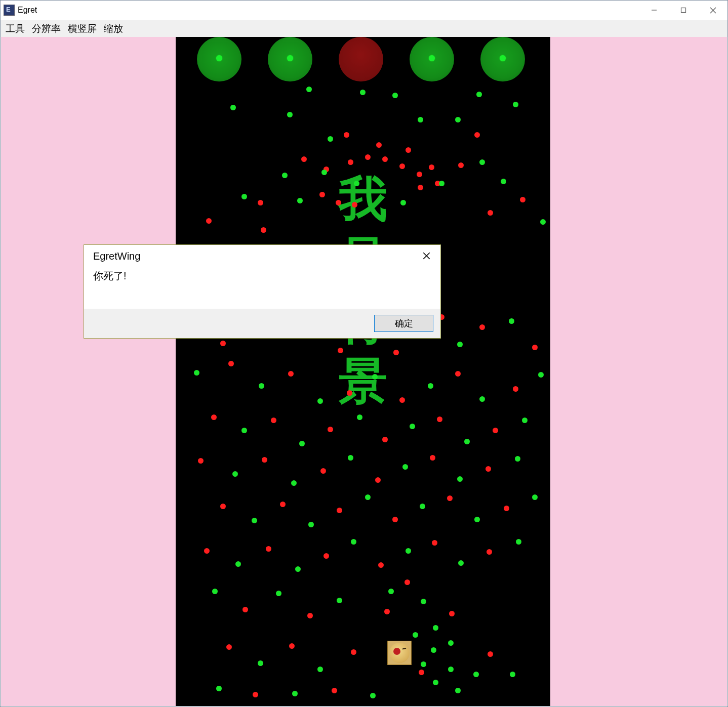 The width and height of the screenshot is (728, 707). I want to click on player-sprite, so click(399, 653).